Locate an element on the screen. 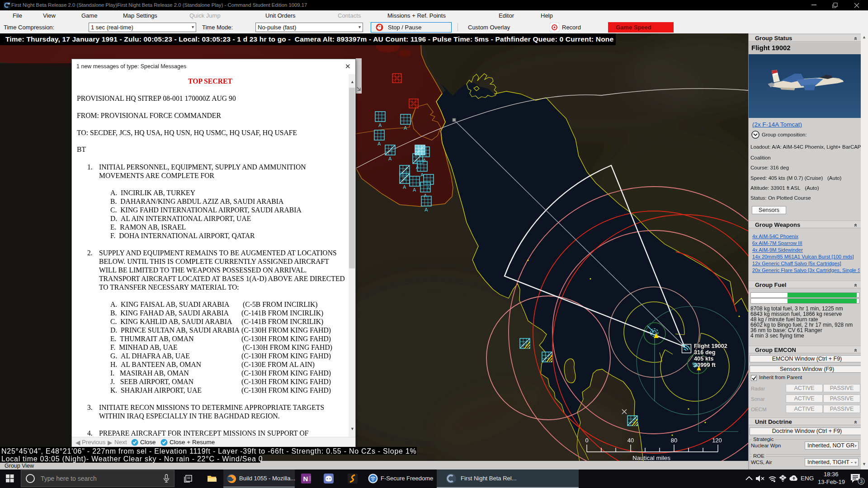 The width and height of the screenshot is (868, 488). svg-text: Nautical miles is located at coordinates (651, 458).